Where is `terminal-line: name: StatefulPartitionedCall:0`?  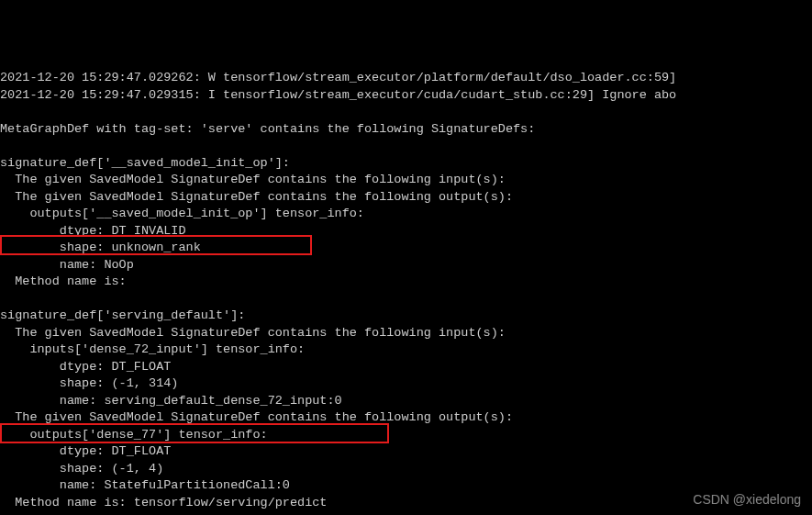
terminal-line: name: StatefulPartitionedCall:0 is located at coordinates (406, 487).